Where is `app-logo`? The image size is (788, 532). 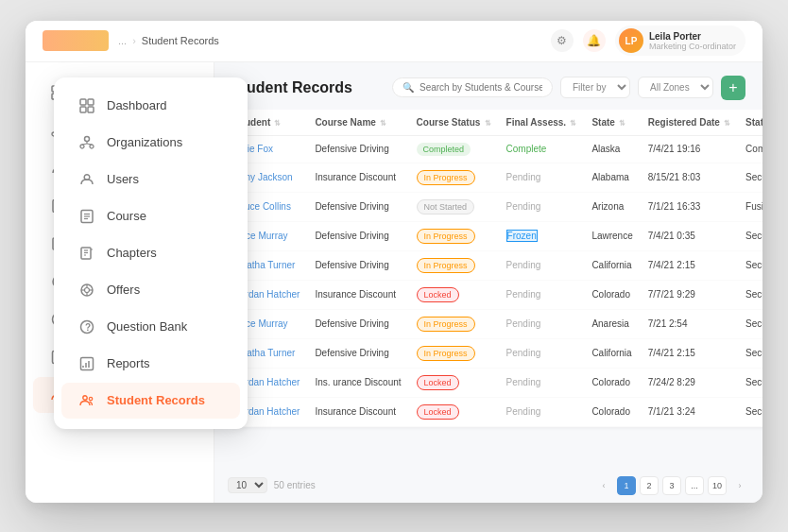
app-logo is located at coordinates (76, 41).